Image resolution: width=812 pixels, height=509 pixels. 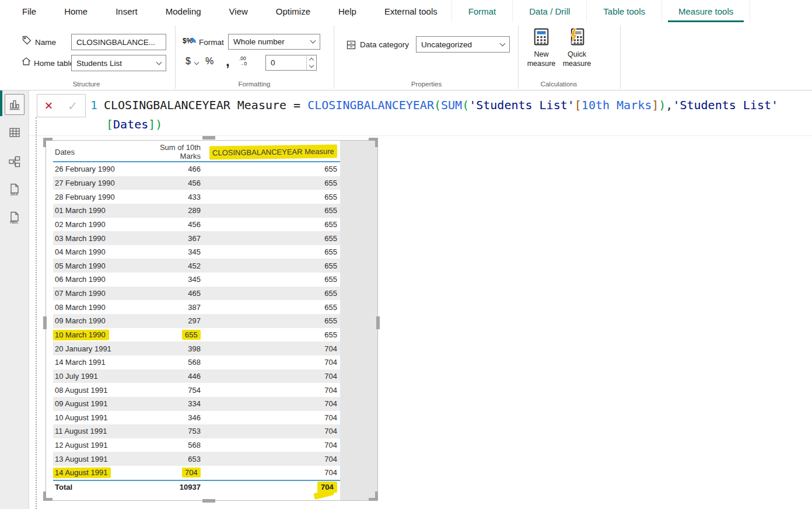 What do you see at coordinates (624, 11) in the screenshot?
I see `tab-table-tools: Table tools` at bounding box center [624, 11].